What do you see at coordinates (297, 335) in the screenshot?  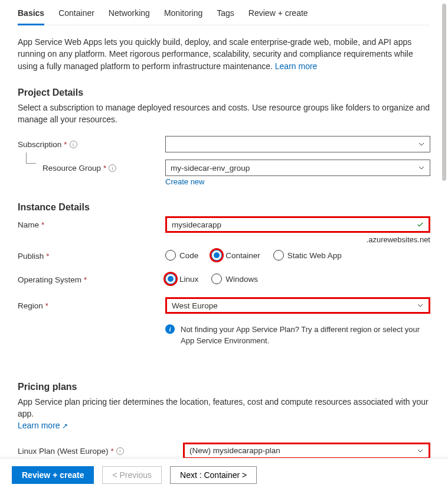 I see `region-note: i Not finding your App Service Plan? Try…` at bounding box center [297, 335].